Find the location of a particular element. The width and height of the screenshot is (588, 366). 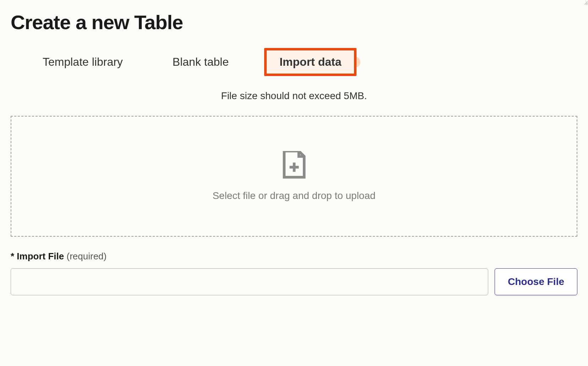

tab-template-library: Template library is located at coordinates (83, 62).